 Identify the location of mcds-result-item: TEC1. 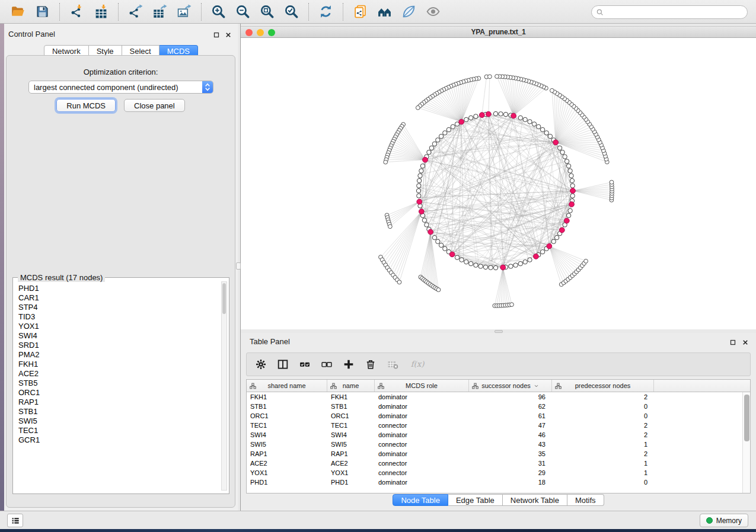
(120, 431).